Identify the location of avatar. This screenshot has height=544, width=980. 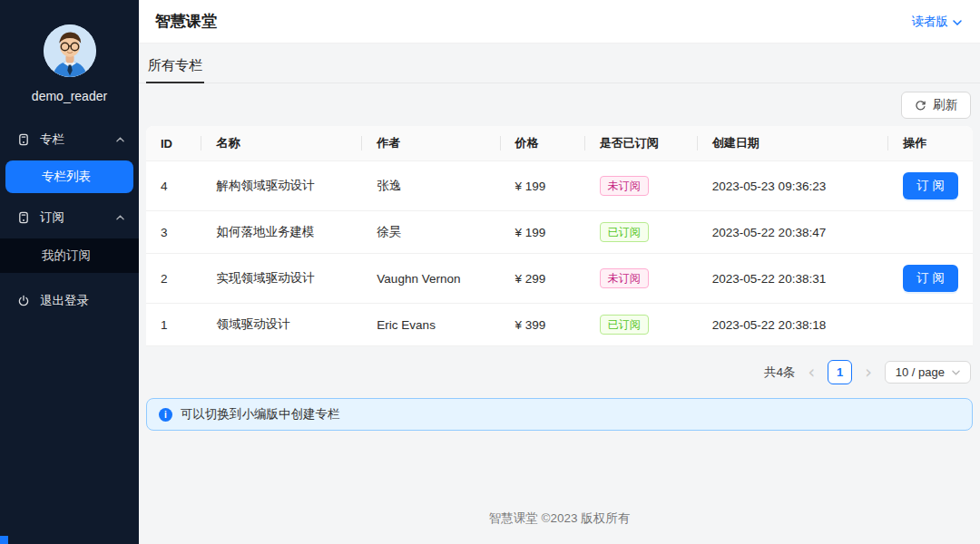
(70, 51).